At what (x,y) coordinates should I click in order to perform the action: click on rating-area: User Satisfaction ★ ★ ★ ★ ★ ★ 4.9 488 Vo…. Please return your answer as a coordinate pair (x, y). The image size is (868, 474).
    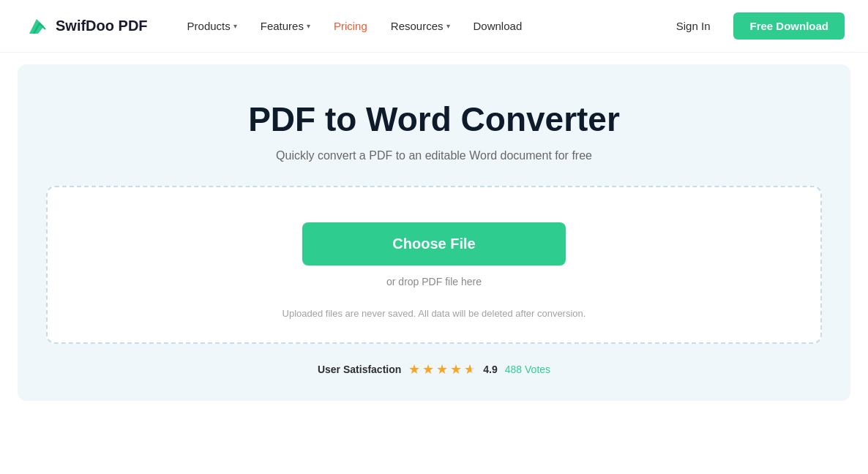
    Looking at the image, I should click on (434, 369).